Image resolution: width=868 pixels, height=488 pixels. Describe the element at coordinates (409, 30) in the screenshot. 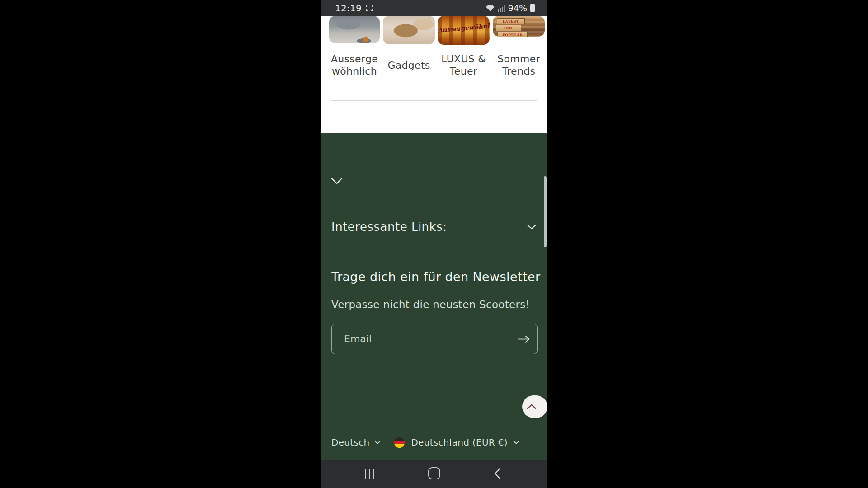

I see `category-card-gadgets` at that location.